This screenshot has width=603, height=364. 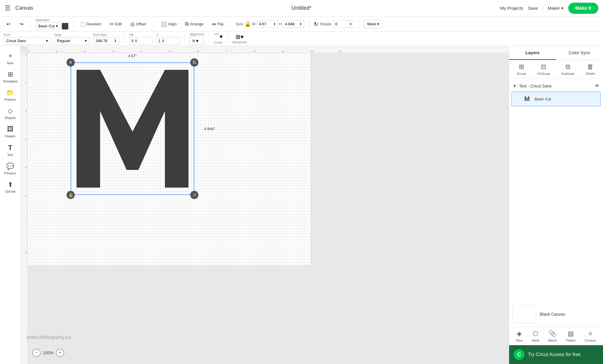 What do you see at coordinates (115, 41) in the screenshot?
I see `font-size-stepper-icon: ⇕` at bounding box center [115, 41].